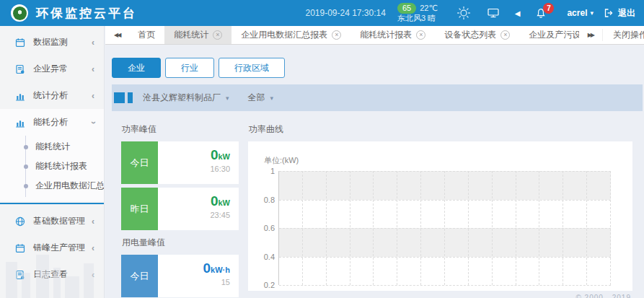 The width and height of the screenshot is (644, 298). What do you see at coordinates (591, 35) in the screenshot?
I see `tabs-scroll-right-icon: ▶▶` at bounding box center [591, 35].